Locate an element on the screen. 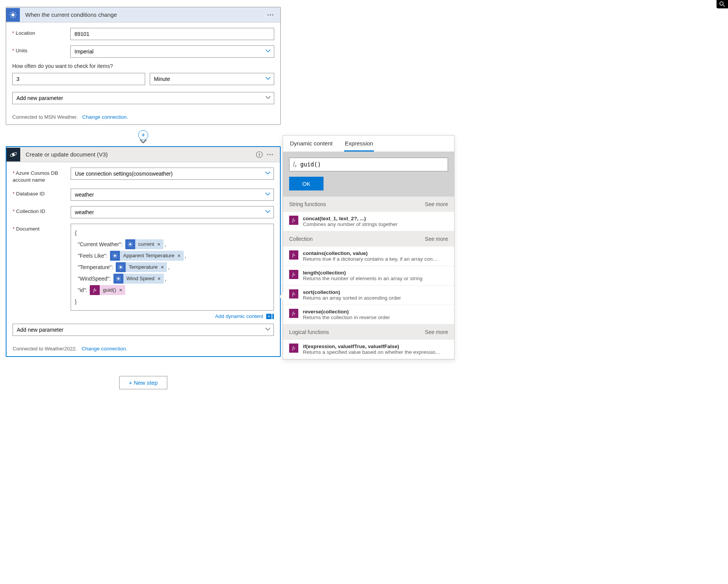  action-conn-text: Connected to Weather2022. is located at coordinates (45, 349).